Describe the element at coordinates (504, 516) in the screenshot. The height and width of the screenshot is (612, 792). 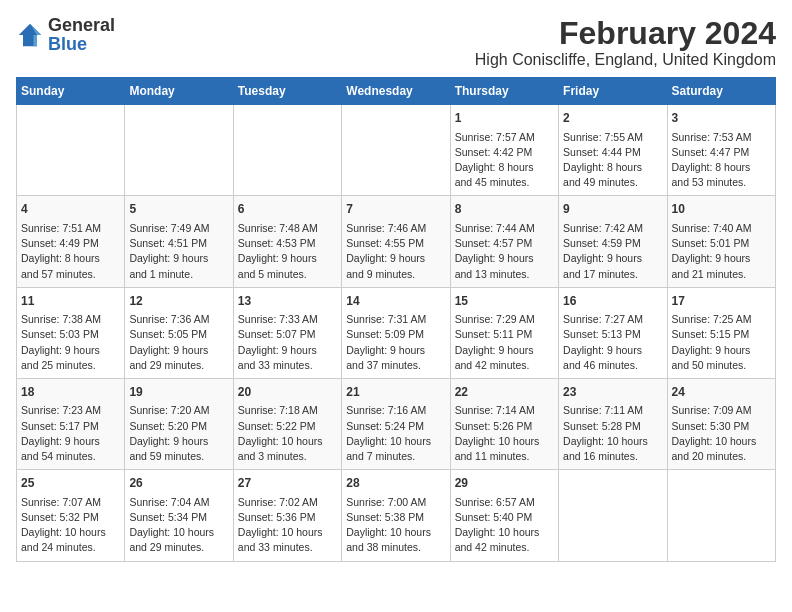
I see `calendar-cell: 29Sunrise: 6:57 AM Sunset: 5:40 PM Dayli…` at that location.